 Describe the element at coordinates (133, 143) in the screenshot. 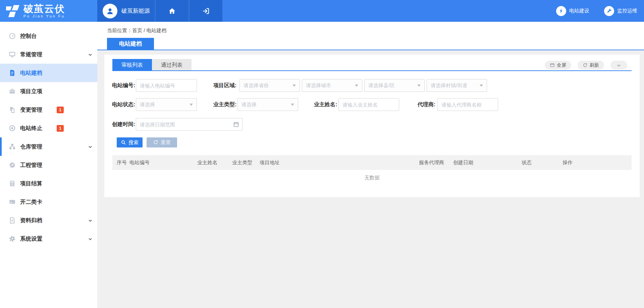

I see `search-label: 搜索` at that location.